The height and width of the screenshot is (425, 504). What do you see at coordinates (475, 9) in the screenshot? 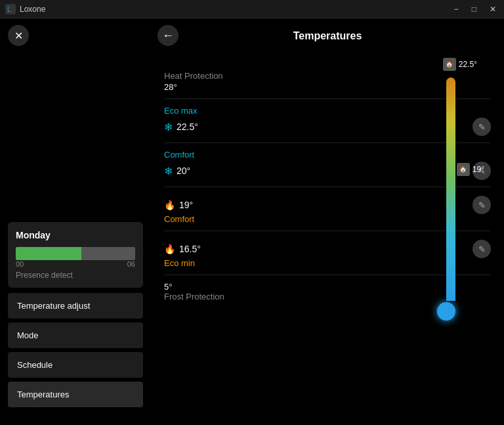
I see `window-controls: − □ ✕` at bounding box center [475, 9].